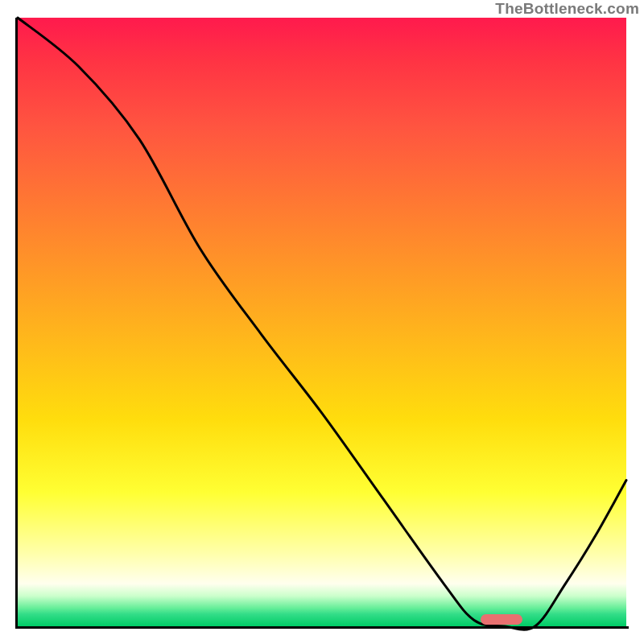  What do you see at coordinates (502, 620) in the screenshot?
I see `optimal-range-marker` at bounding box center [502, 620].